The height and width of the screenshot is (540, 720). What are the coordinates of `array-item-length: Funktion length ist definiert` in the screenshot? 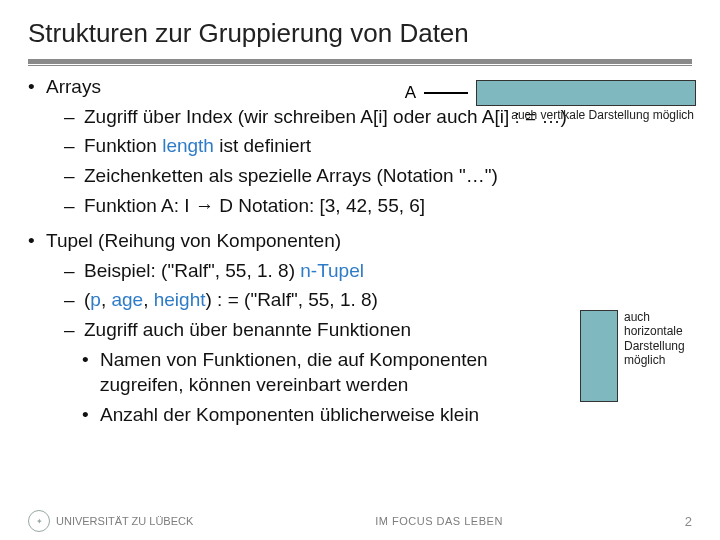 It's located at (360, 146).